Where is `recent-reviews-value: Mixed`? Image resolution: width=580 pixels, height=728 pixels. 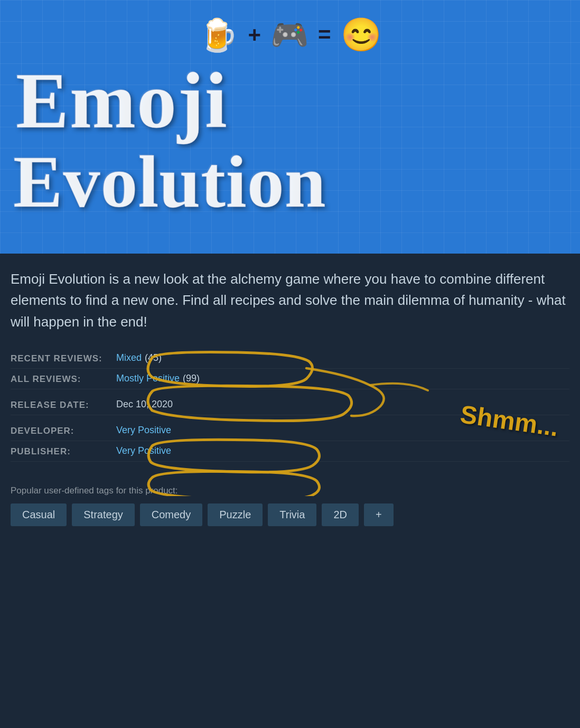 recent-reviews-value: Mixed is located at coordinates (129, 358).